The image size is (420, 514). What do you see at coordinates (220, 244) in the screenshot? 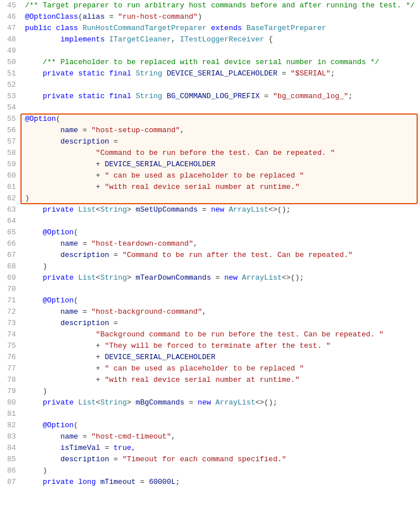
I see `line-content-66: name = "host-teardown-command",` at bounding box center [220, 244].